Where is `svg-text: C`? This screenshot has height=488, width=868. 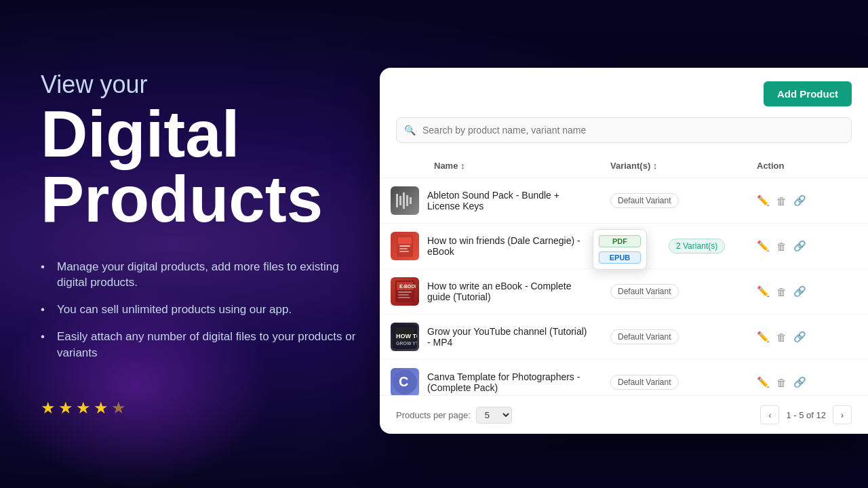 svg-text: C is located at coordinates (403, 382).